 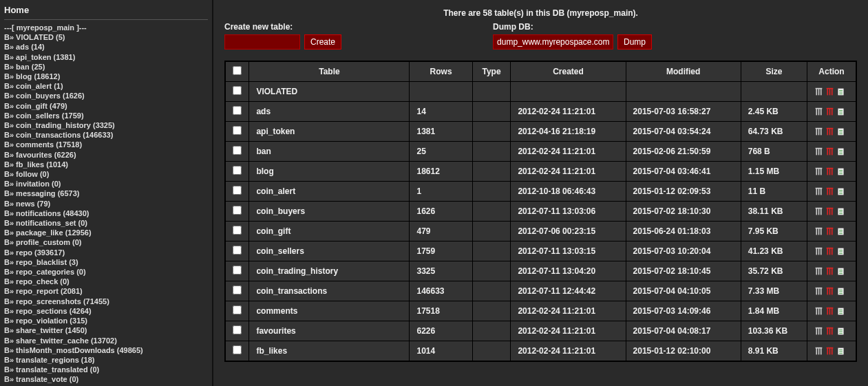 I want to click on sidebar-item-coin_transactions: B» coin_transactions (146633), so click(x=106, y=135).